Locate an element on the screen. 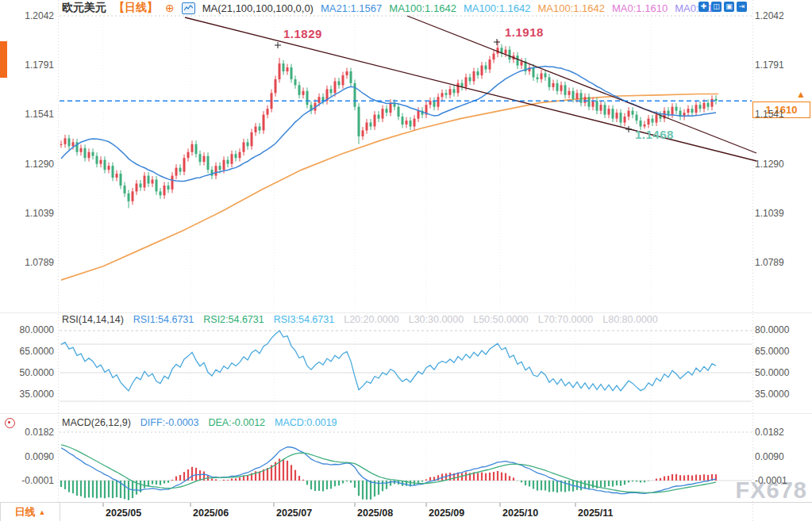 The width and height of the screenshot is (812, 521). macd-axis-label-right: 0.0090 is located at coordinates (770, 457).